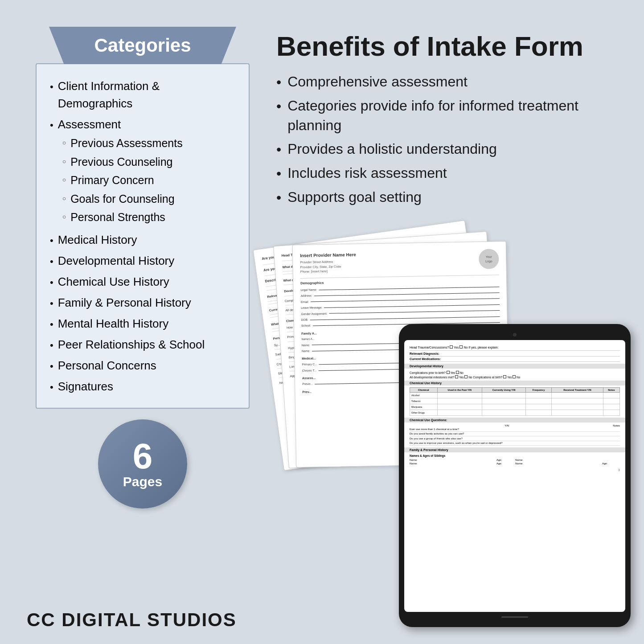  What do you see at coordinates (447, 173) in the screenshot?
I see `benefit-item: Includes risk assessment` at bounding box center [447, 173].